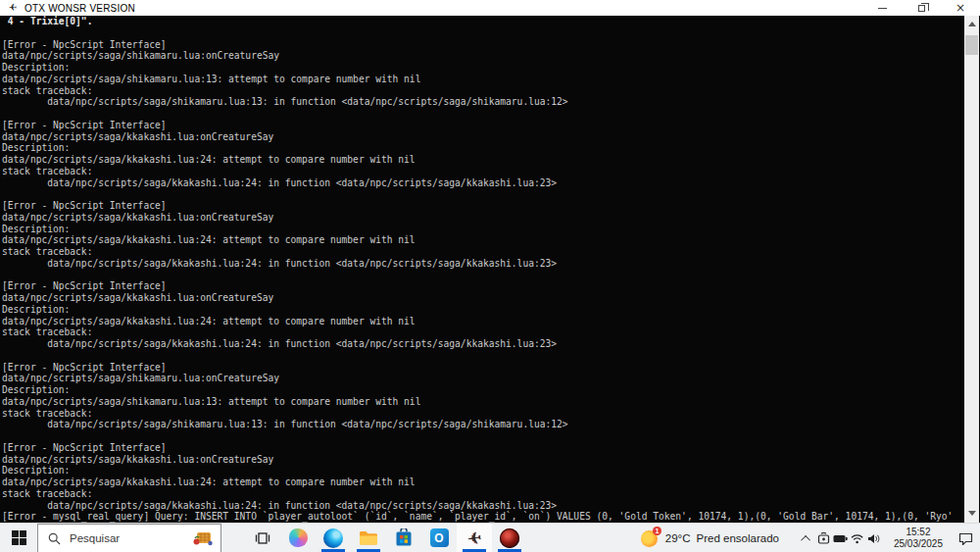 Image resolution: width=980 pixels, height=552 pixels. Describe the element at coordinates (960, 8) in the screenshot. I see `close-icon: ×` at that location.